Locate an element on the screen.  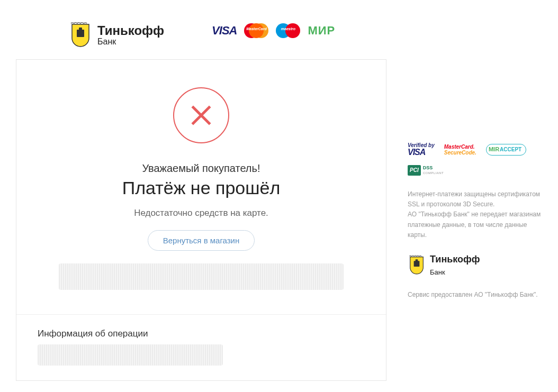
bank-subtitle: Банк is located at coordinates (131, 42).